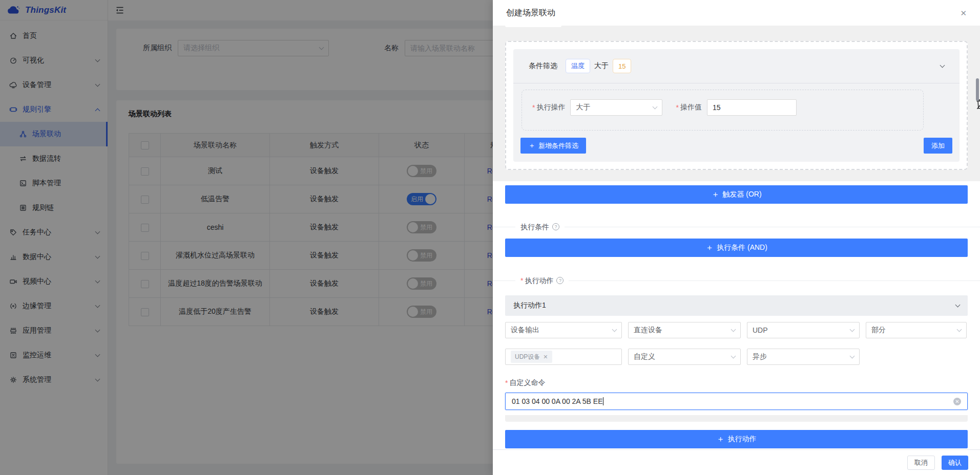 This screenshot has height=475, width=980. I want to click on command-type-select: 自定义, so click(684, 357).